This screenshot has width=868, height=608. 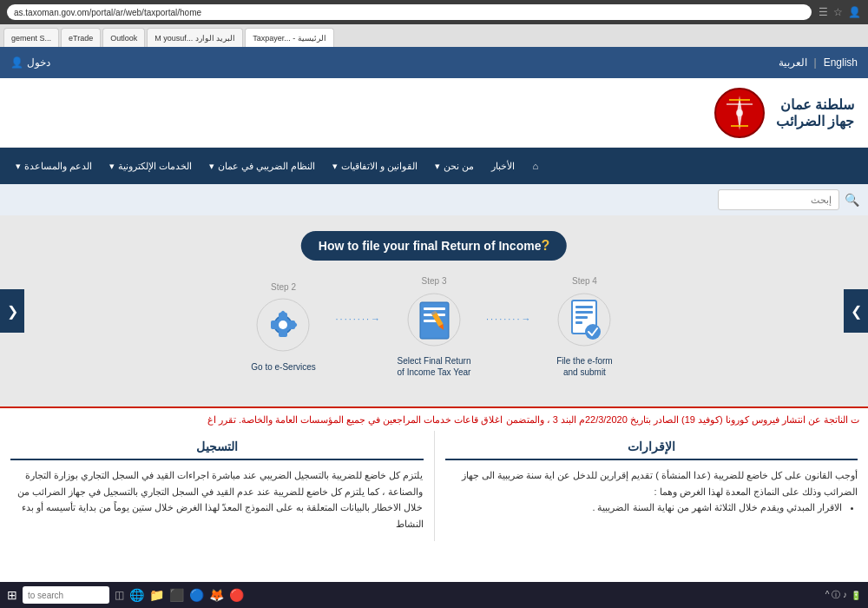 I want to click on declarations-section: الإقرارات أوجب القانون على كل خاضع للضري…, so click(x=651, y=486).